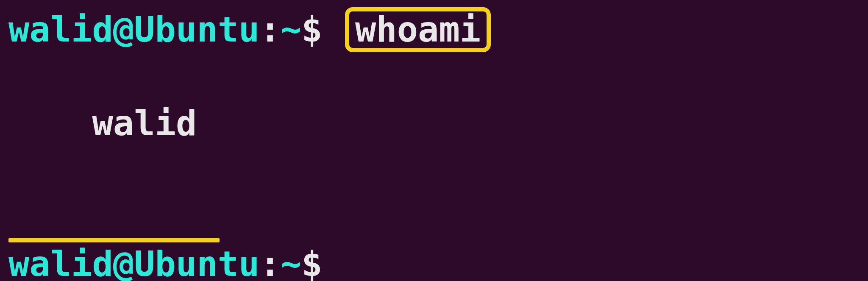 The width and height of the screenshot is (868, 281). I want to click on terminal-line-3: walid@Ubuntu:~$, so click(434, 261).